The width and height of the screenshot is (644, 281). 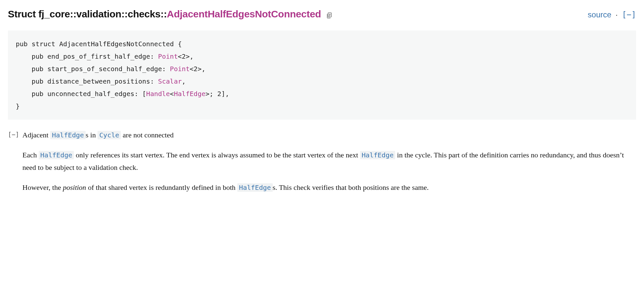 I want to click on copy-path-button, so click(x=329, y=15).